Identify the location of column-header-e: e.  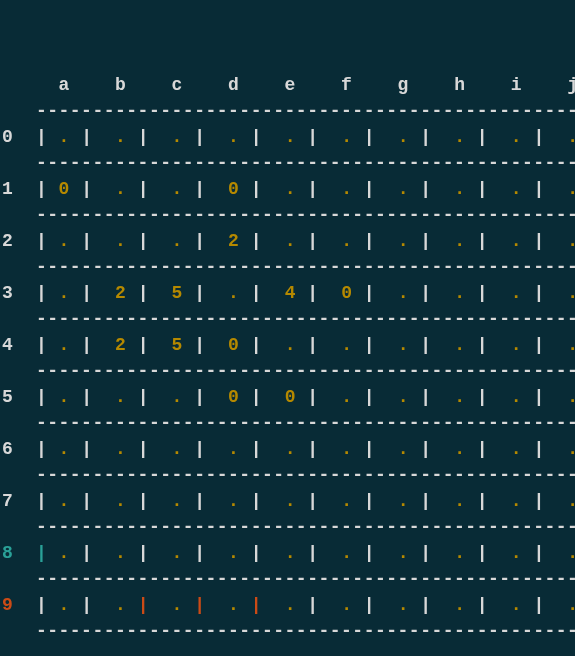
(302, 85).